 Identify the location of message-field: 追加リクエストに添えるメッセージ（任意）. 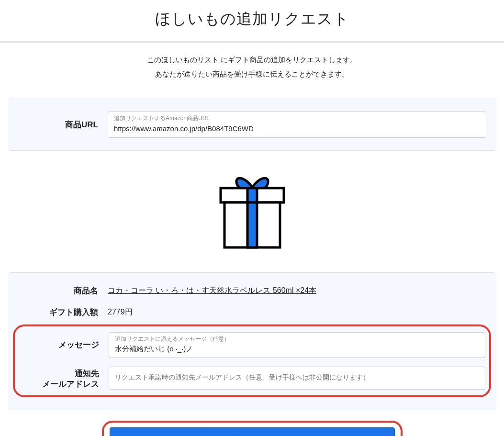
(297, 346).